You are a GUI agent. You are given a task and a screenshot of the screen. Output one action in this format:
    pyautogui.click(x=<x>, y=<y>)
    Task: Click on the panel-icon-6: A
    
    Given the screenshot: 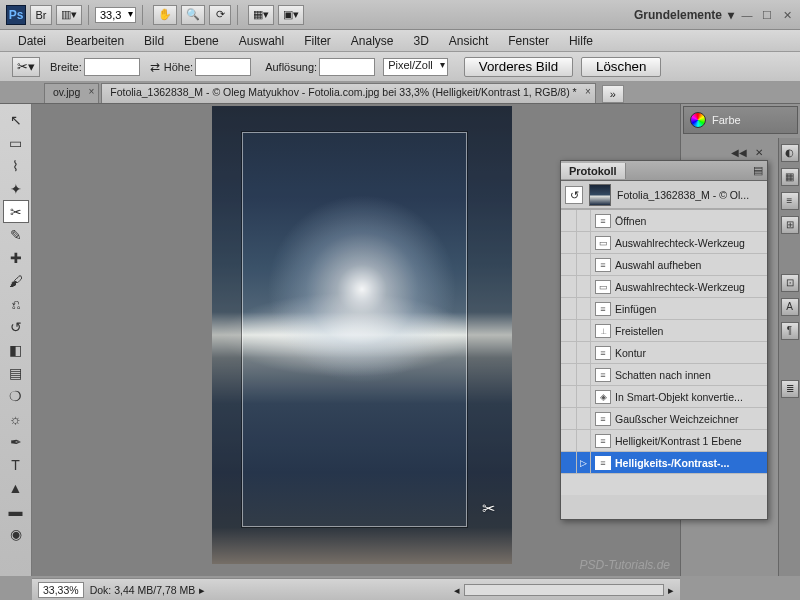 What is the action you would take?
    pyautogui.click(x=790, y=307)
    